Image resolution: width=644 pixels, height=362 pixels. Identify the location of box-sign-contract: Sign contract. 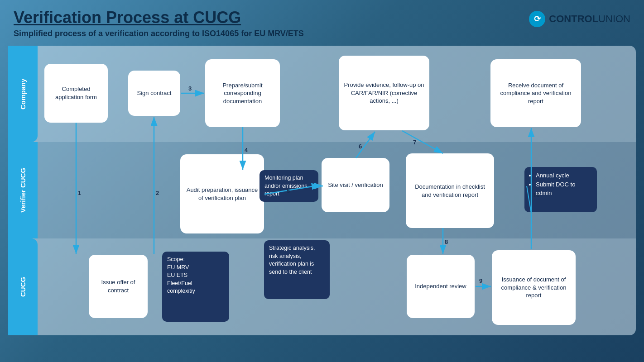
(154, 93).